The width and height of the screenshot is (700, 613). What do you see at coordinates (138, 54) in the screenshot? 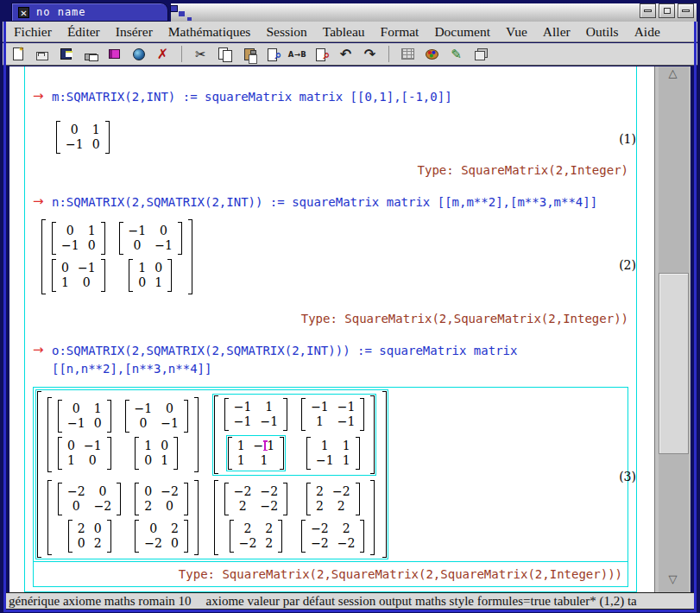
I see `web-button` at bounding box center [138, 54].